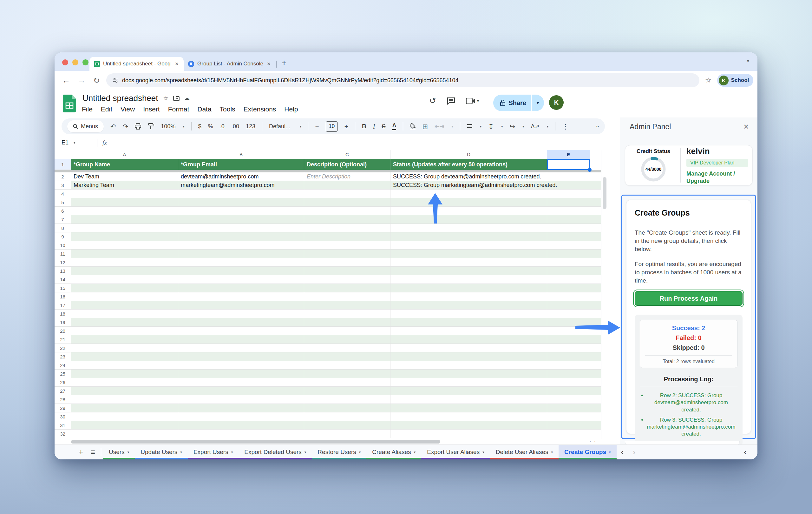 Image resolution: width=812 pixels, height=514 pixels. I want to click on format-currency-icon: $, so click(200, 127).